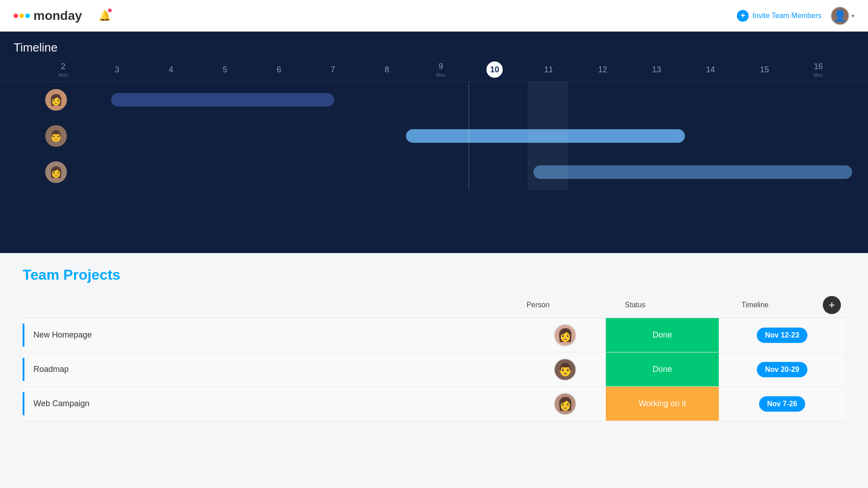 Image resolution: width=868 pixels, height=488 pixels. I want to click on col-header-person: Person, so click(538, 305).